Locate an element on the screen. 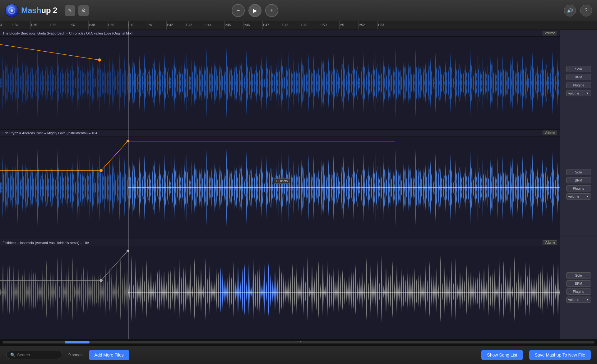 The height and width of the screenshot is (364, 597). timeline-mark-14: 1:47 is located at coordinates (266, 25).